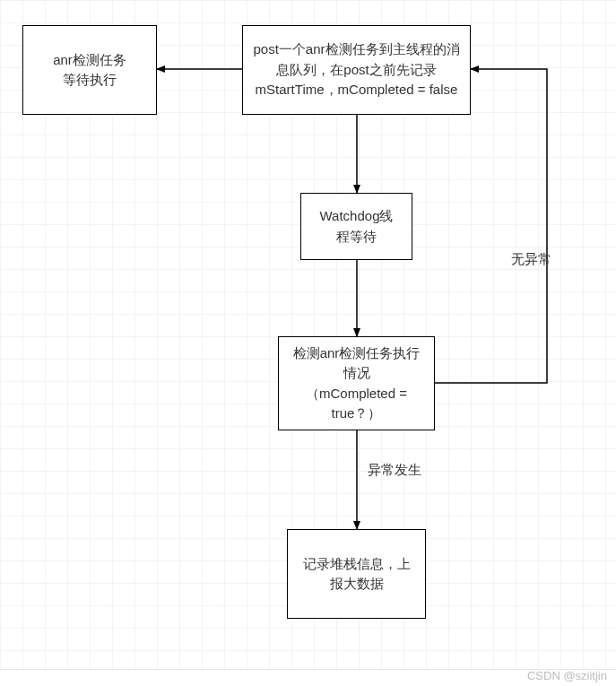 The width and height of the screenshot is (616, 686). Describe the element at coordinates (357, 226) in the screenshot. I see `node-watchdog-wait-label: Watchdog线 程等待` at that location.